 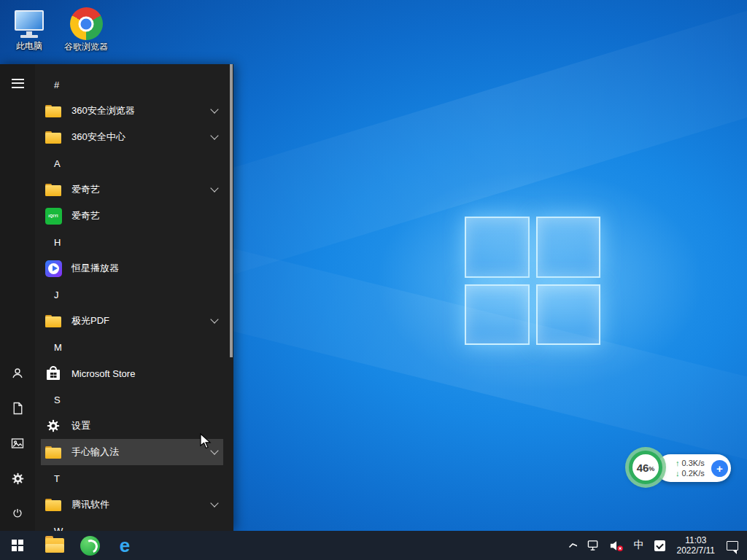 What do you see at coordinates (132, 321) in the screenshot?
I see `app-list-folder-jiguang-pdf: 极光PDF` at bounding box center [132, 321].